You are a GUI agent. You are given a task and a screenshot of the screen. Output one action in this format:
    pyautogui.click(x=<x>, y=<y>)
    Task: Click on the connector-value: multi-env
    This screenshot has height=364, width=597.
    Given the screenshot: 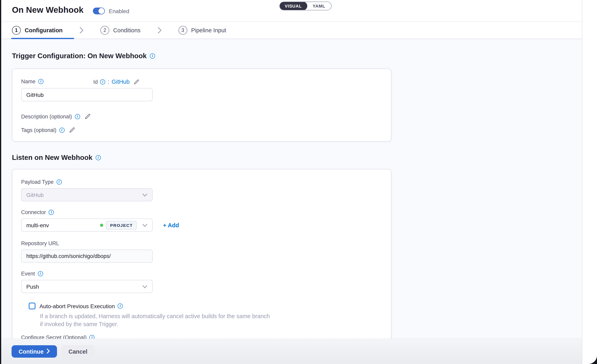 What is the action you would take?
    pyautogui.click(x=38, y=225)
    